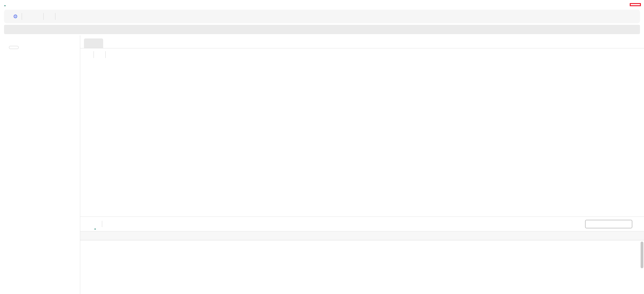  I want to click on query-tabstrip, so click(362, 42).